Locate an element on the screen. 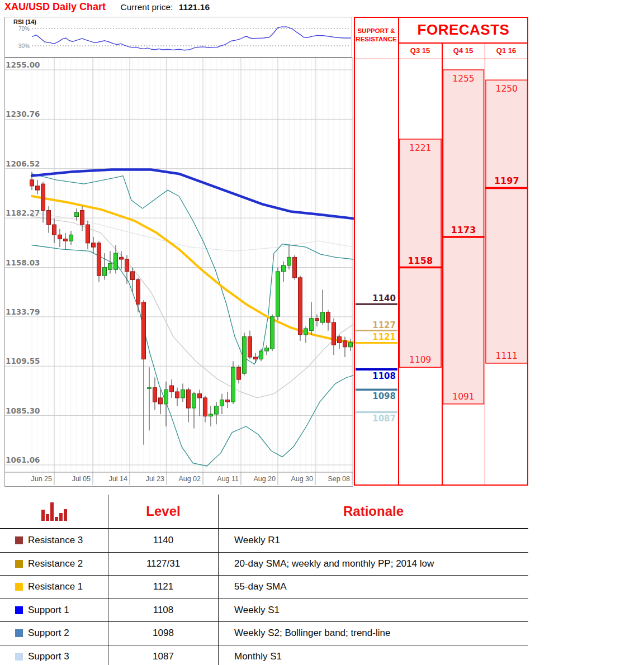  level-name: Support 2 is located at coordinates (49, 633).